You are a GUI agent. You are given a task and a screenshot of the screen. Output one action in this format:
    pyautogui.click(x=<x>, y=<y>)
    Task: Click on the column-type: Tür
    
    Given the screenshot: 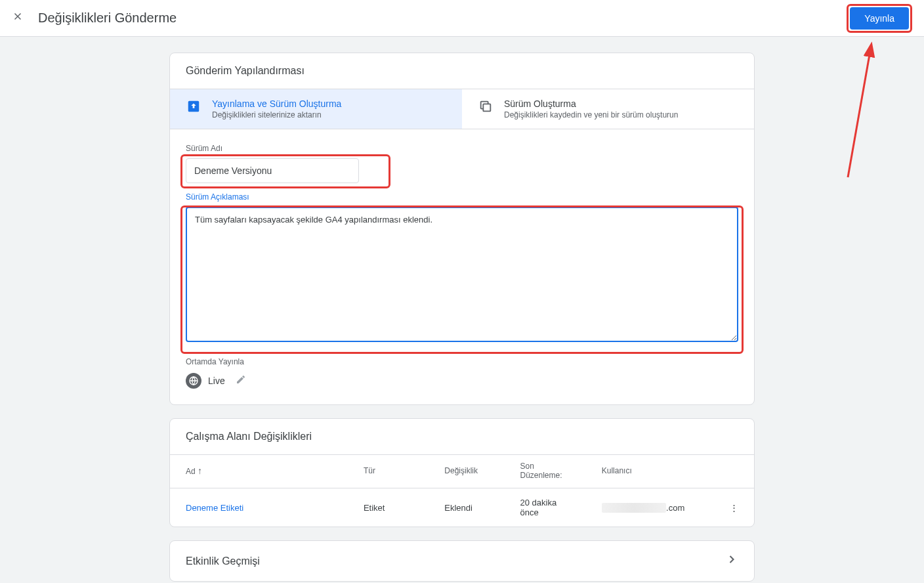 What is the action you would take?
    pyautogui.click(x=388, y=471)
    